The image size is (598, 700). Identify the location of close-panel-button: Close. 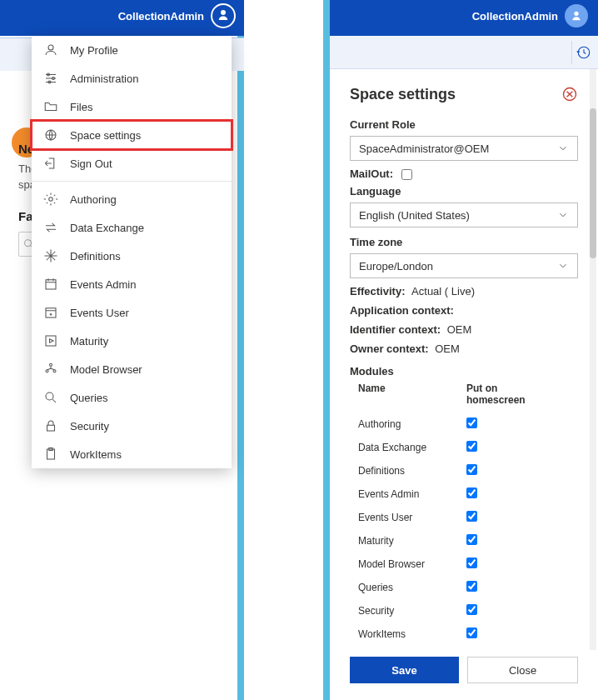
(523, 670).